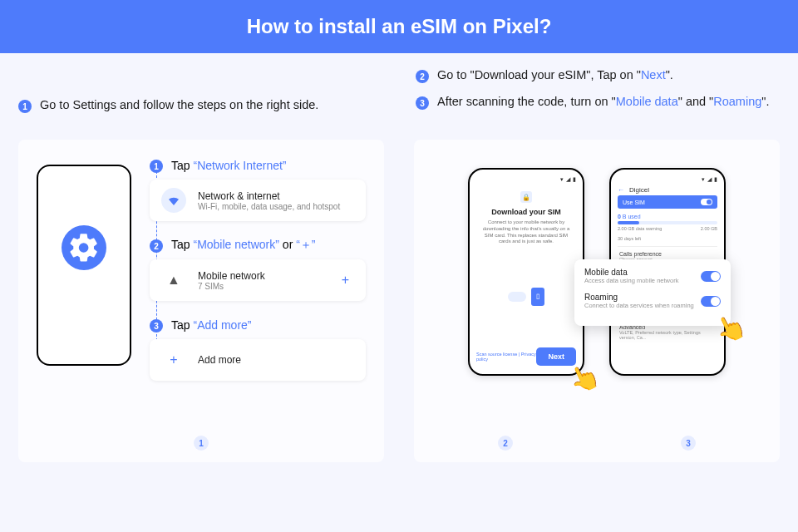 The height and width of the screenshot is (532, 798). Describe the element at coordinates (647, 101) in the screenshot. I see `mobile-data-link: Mobile data` at that location.